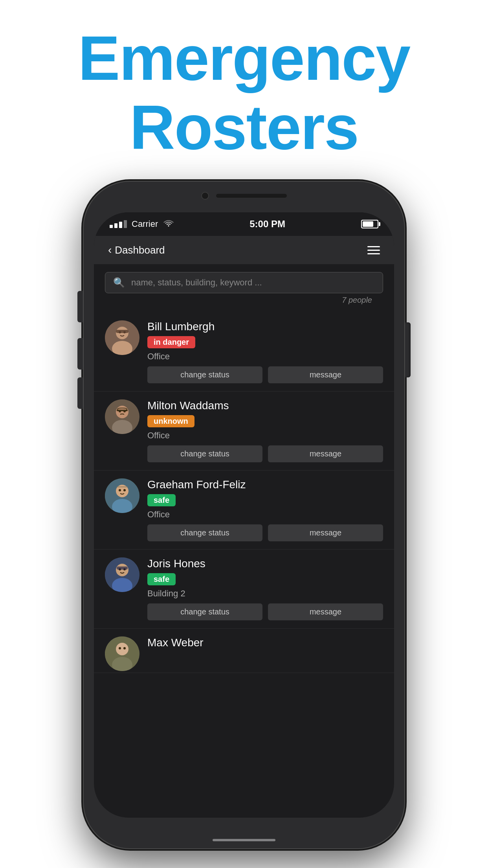  I want to click on person-info: Milton Waddams unknown Office change sta…, so click(265, 431).